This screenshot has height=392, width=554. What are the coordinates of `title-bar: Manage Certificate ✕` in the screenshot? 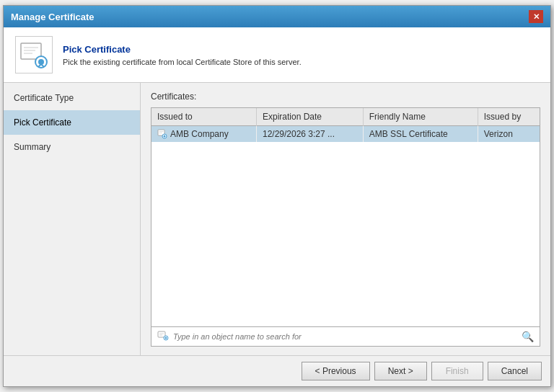 It's located at (277, 17).